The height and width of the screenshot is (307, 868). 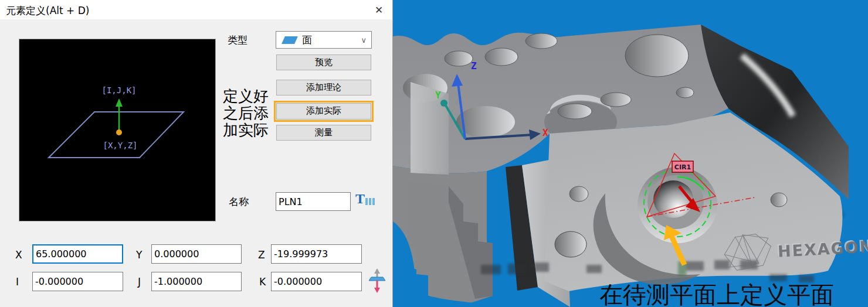 What do you see at coordinates (324, 40) in the screenshot?
I see `type-dropdown: 面 ∨` at bounding box center [324, 40].